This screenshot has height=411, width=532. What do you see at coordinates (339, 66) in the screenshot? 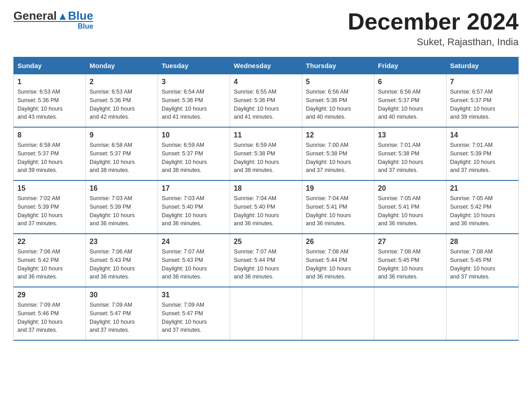
I see `header-thursday: Thursday` at bounding box center [339, 66].